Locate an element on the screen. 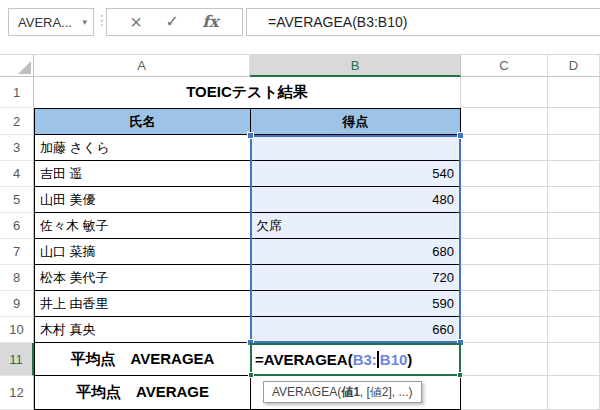  cell-c2 is located at coordinates (504, 122).